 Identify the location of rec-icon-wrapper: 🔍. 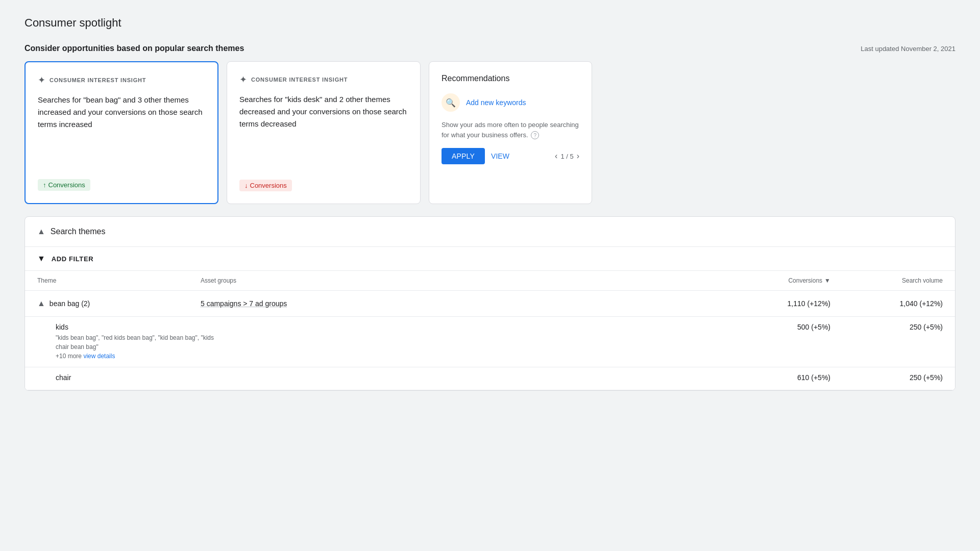
(451, 103).